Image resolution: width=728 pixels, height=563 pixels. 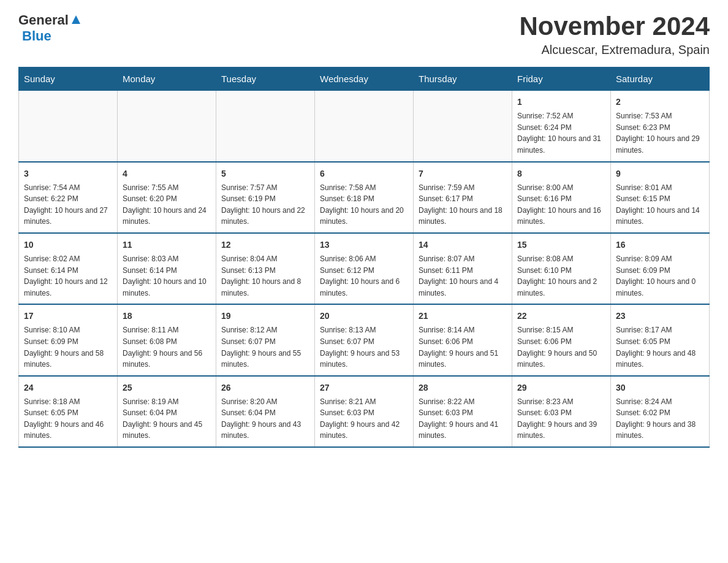 I want to click on header-row: SundayMondayTuesdayWednesdayThursdayFrid…, so click(x=364, y=79).